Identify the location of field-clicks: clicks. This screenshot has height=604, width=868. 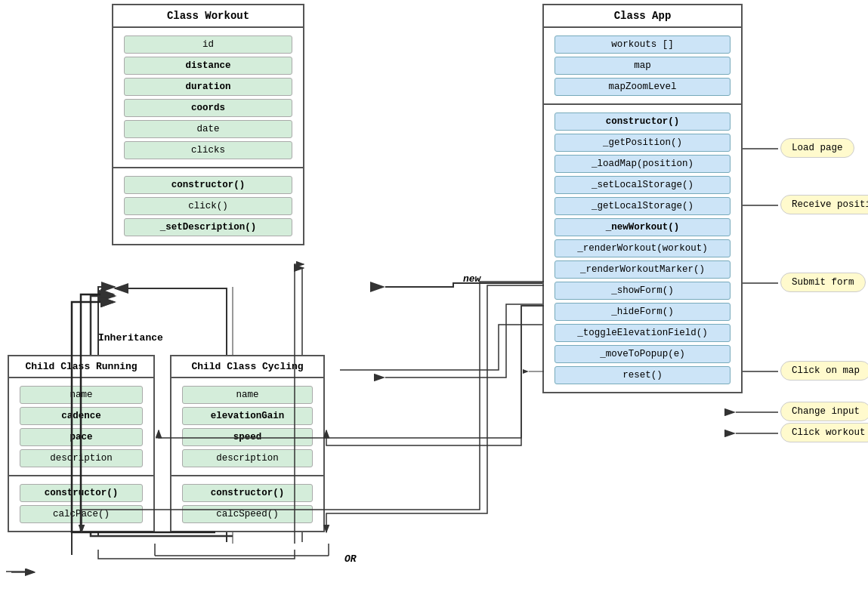
(209, 150).